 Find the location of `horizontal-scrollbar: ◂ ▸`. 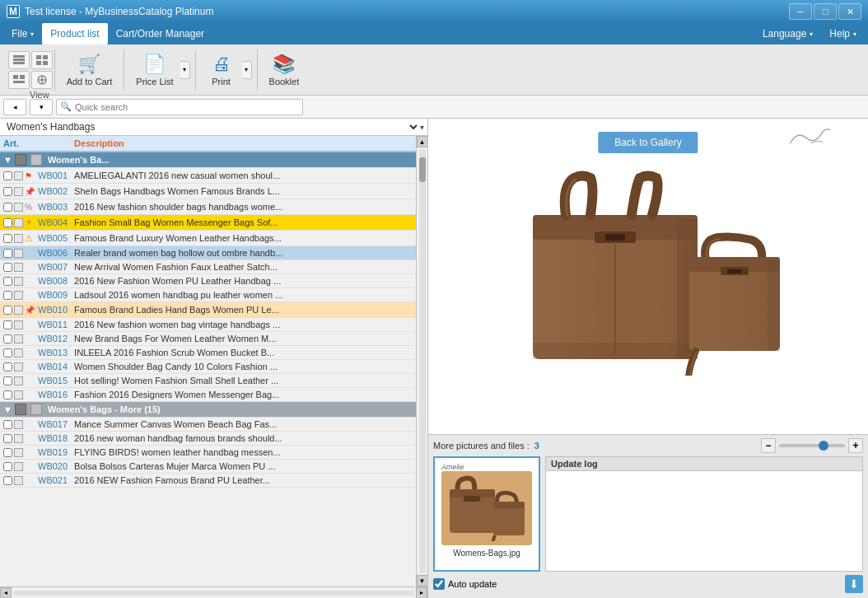

horizontal-scrollbar: ◂ ▸ is located at coordinates (214, 592).